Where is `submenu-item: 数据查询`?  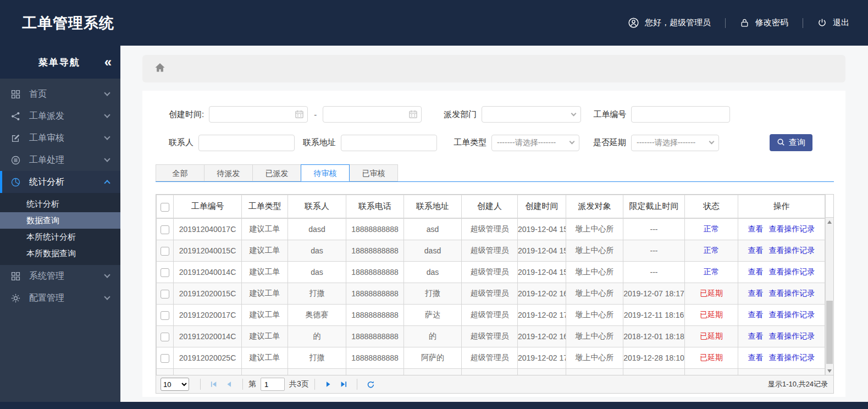
submenu-item: 数据查询 is located at coordinates (60, 220).